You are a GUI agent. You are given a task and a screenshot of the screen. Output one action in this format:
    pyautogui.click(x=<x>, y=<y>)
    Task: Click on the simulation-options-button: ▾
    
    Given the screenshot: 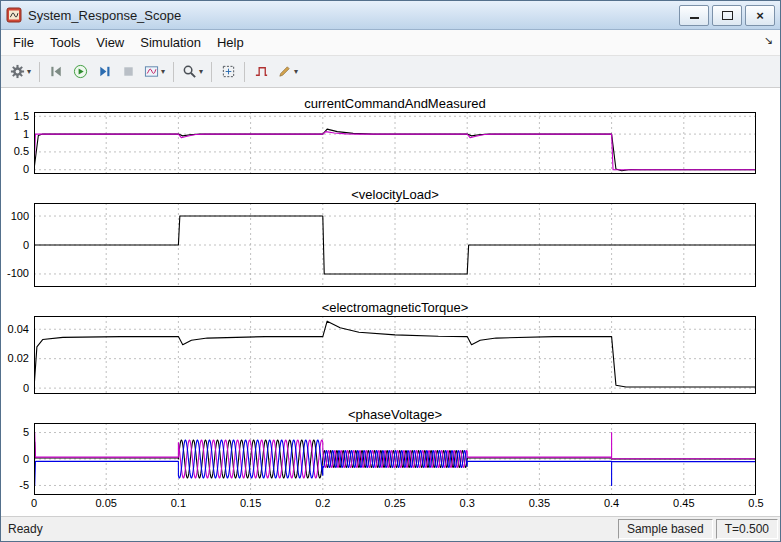 What is the action you would take?
    pyautogui.click(x=154, y=72)
    